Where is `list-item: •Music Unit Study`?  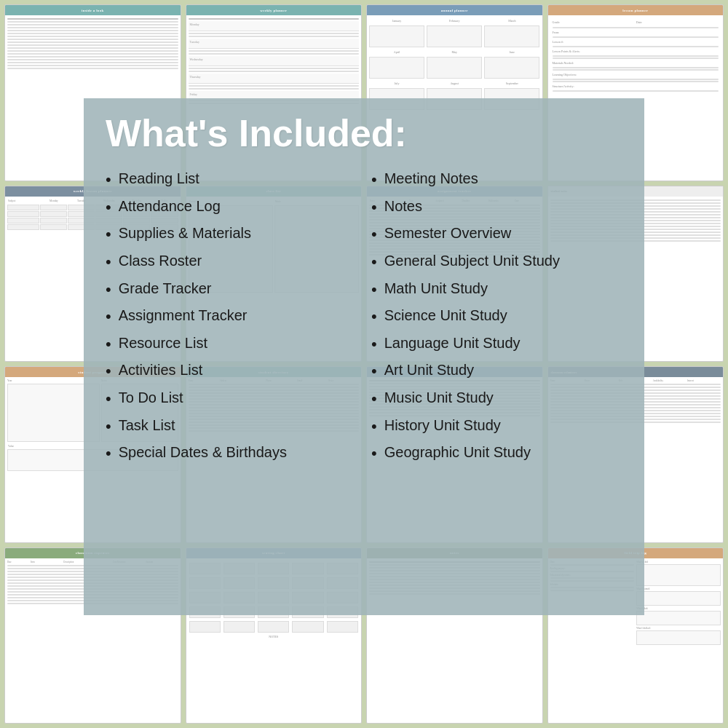 list-item: •Music Unit Study is located at coordinates (496, 399).